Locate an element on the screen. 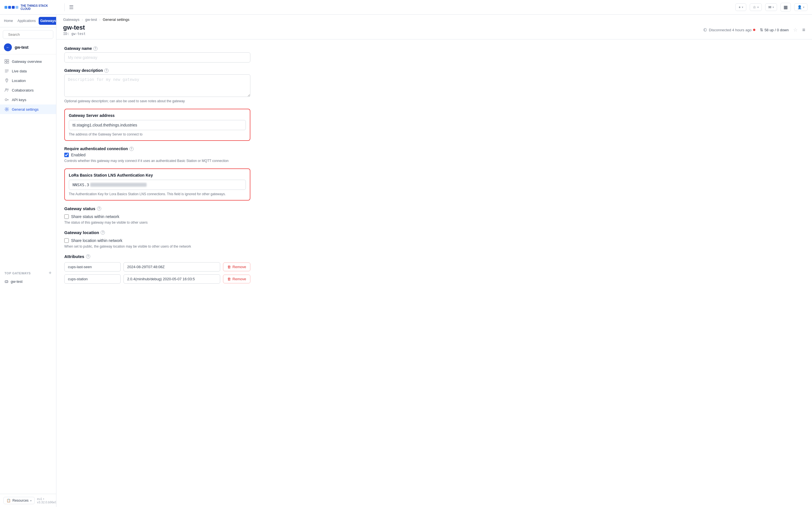 The height and width of the screenshot is (507, 812). sidebar-bottom: 📋 Resources ▾ eu1 • v3.32.0.b96e907c31 is located at coordinates (28, 500).